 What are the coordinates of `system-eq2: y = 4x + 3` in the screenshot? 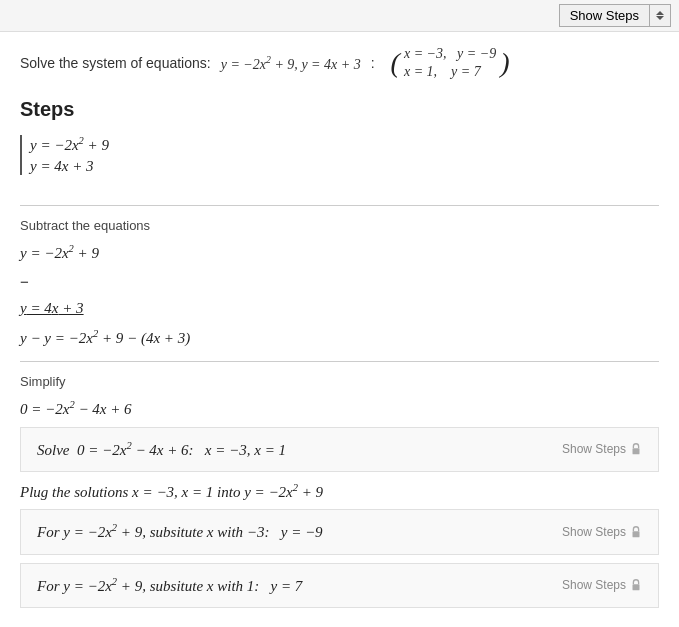 It's located at (70, 166).